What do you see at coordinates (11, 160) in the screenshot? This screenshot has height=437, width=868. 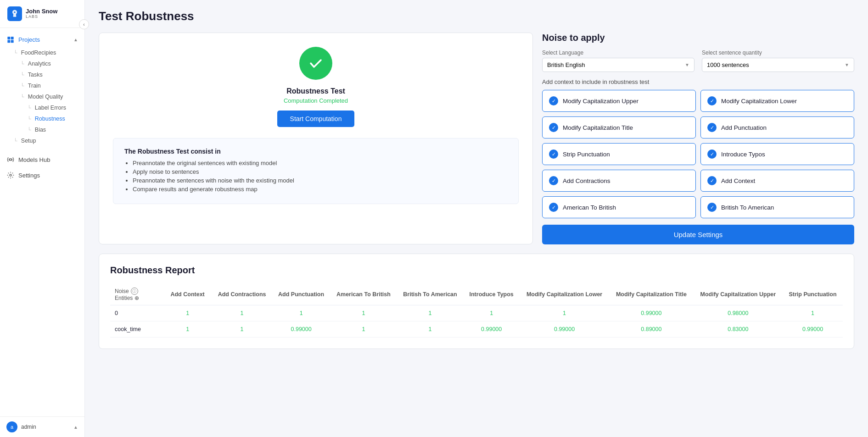 I see `models-hub-icon` at bounding box center [11, 160].